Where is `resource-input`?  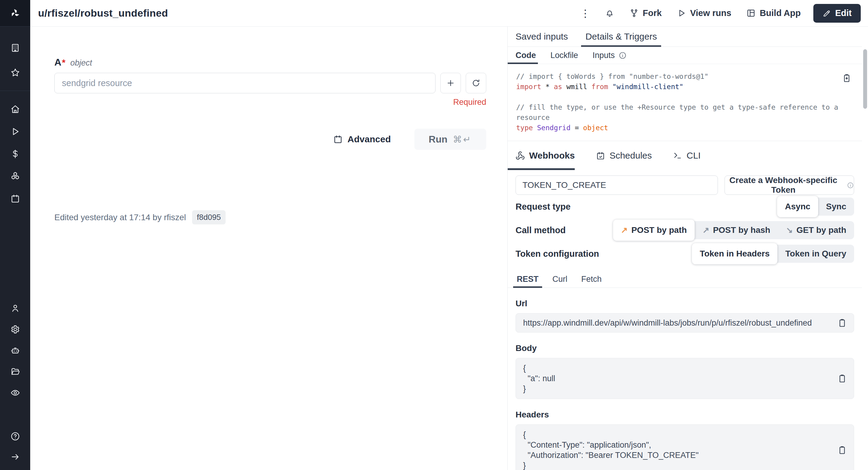
resource-input is located at coordinates (245, 83).